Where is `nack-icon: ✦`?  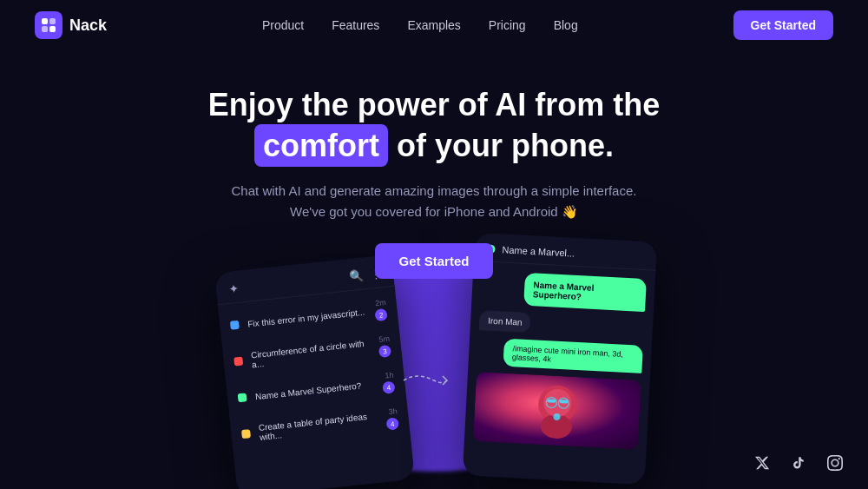 nack-icon: ✦ is located at coordinates (233, 288).